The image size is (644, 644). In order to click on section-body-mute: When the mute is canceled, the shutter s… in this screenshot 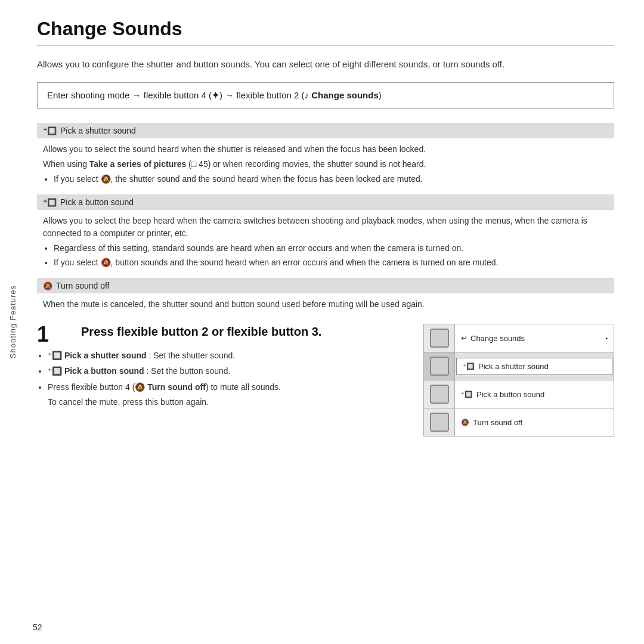, I will do `click(326, 308)`.